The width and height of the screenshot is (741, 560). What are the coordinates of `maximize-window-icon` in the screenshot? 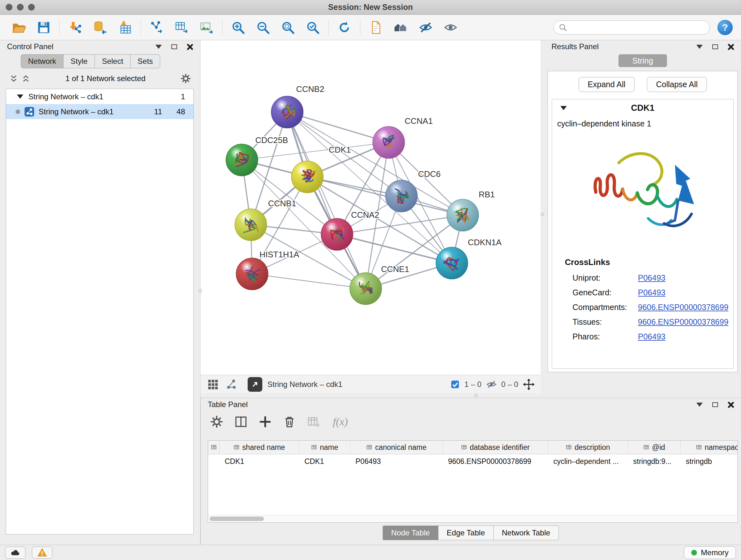 It's located at (31, 7).